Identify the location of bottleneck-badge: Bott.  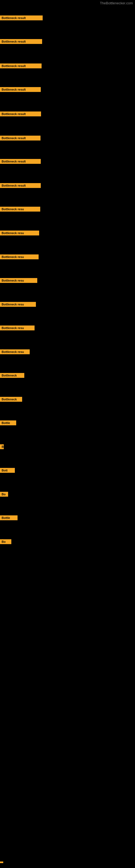
(7, 470).